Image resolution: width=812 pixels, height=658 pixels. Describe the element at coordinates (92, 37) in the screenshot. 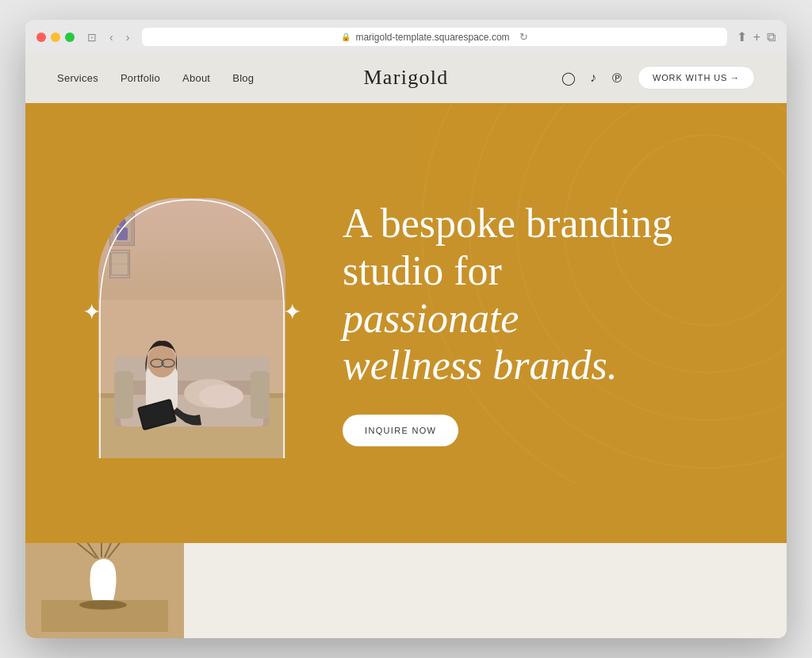

I see `sidebar-toggle: ⊡` at that location.